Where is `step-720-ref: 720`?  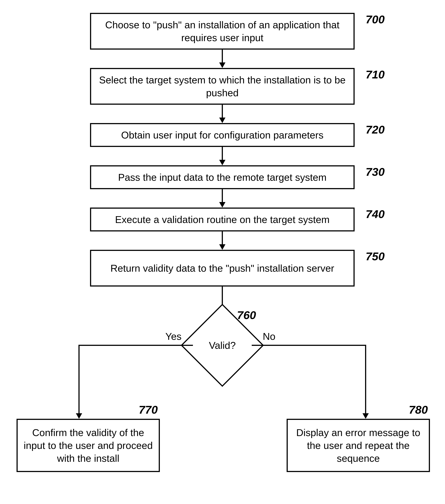 step-720-ref: 720 is located at coordinates (375, 130).